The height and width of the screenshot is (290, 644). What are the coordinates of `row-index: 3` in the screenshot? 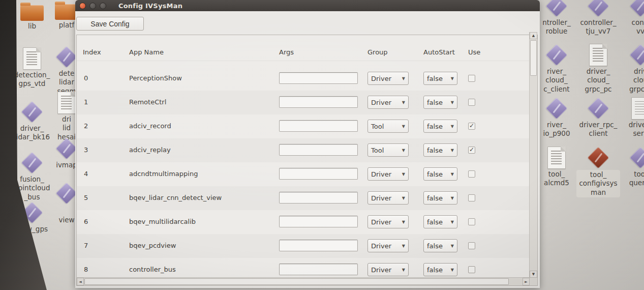 It's located at (86, 150).